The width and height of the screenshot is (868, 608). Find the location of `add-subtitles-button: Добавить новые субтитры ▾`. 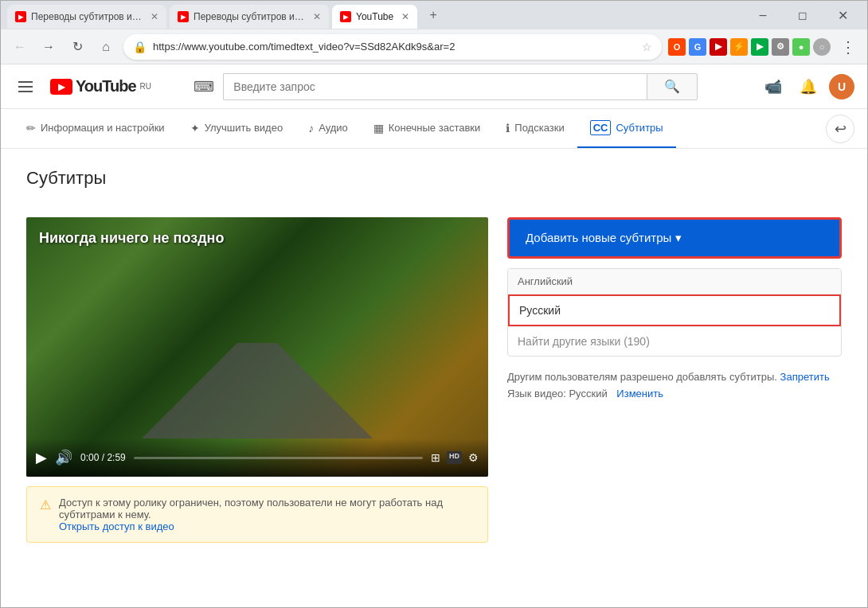

add-subtitles-button: Добавить новые субтитры ▾ is located at coordinates (674, 238).